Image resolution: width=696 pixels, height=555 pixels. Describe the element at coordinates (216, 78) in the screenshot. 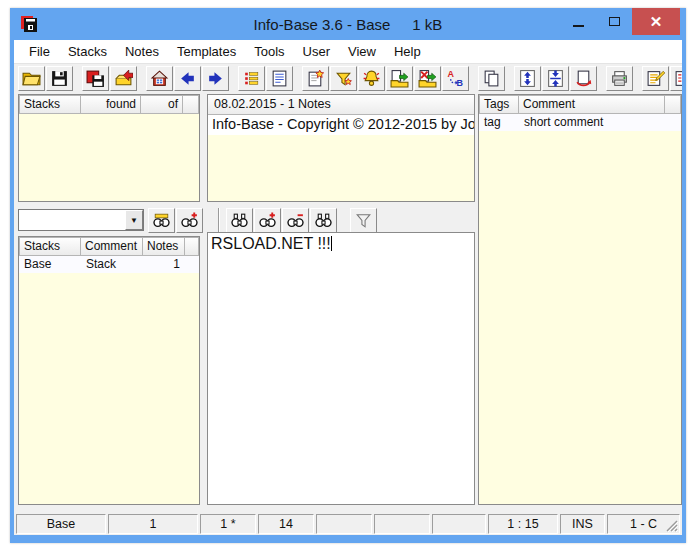

I see `forward-button` at that location.